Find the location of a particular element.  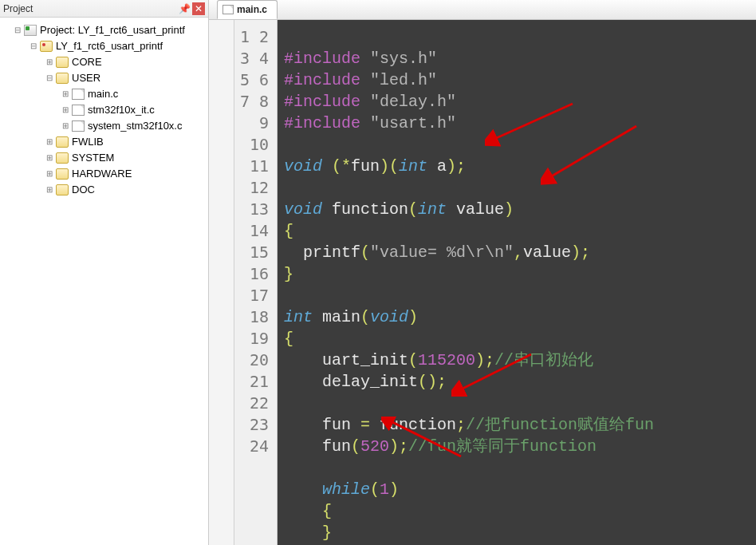

project-tree: ⊟ Project: LY_f1_rct6_usart_printf ⊟ LY_… is located at coordinates (104, 110).